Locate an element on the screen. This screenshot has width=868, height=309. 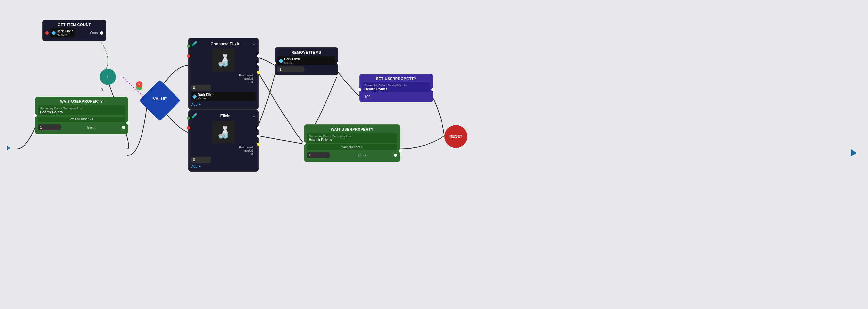
id-label: Id is located at coordinates (222, 82).